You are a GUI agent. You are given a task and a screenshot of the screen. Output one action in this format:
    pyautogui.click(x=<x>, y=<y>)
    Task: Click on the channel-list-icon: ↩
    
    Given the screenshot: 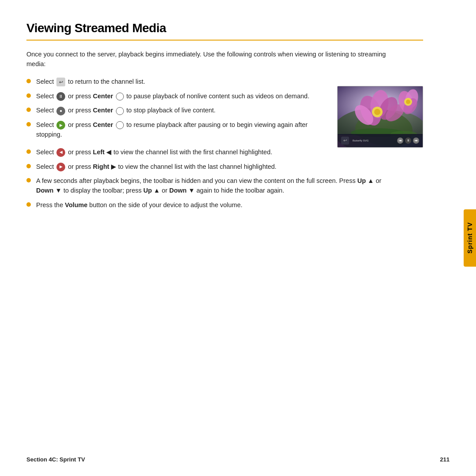 What is the action you would take?
    pyautogui.click(x=61, y=82)
    